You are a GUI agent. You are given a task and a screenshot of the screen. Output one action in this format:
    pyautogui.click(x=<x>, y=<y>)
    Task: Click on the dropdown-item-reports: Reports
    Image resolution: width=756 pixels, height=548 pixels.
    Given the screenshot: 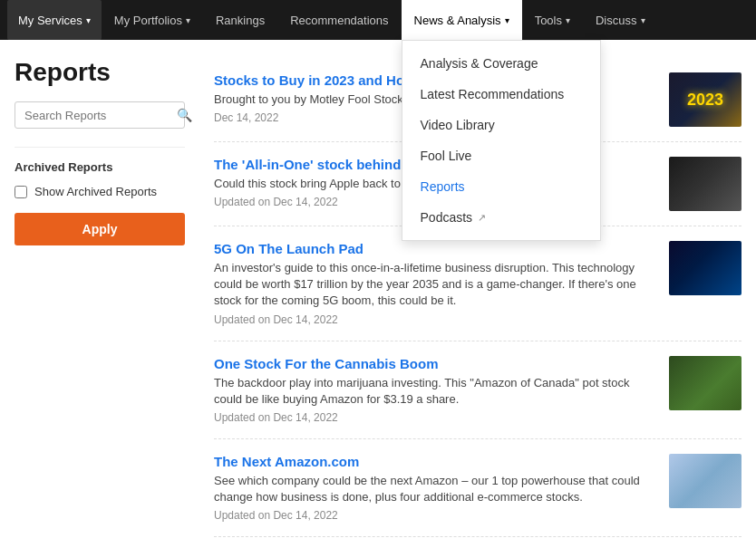 What is the action you would take?
    pyautogui.click(x=501, y=187)
    